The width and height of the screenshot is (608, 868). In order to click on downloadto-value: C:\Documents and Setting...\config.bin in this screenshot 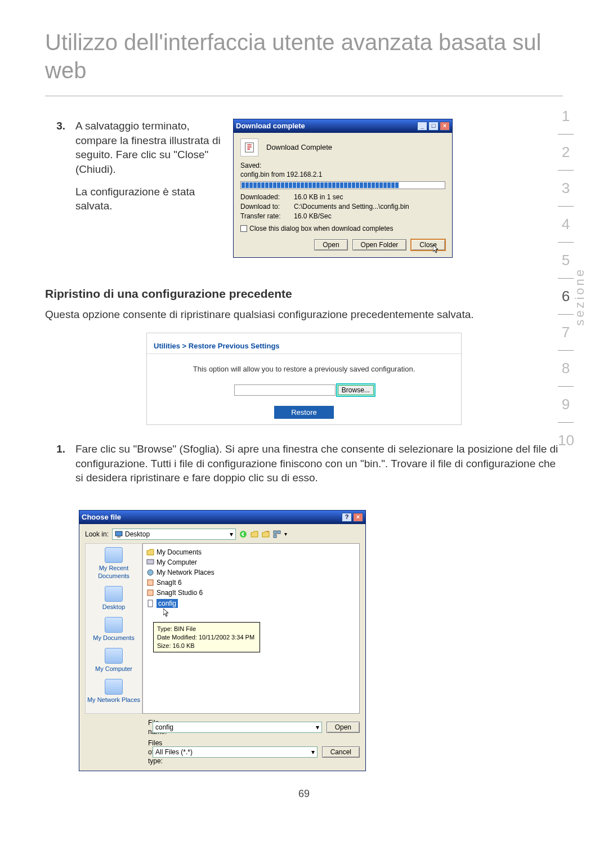, I will do `click(351, 207)`.